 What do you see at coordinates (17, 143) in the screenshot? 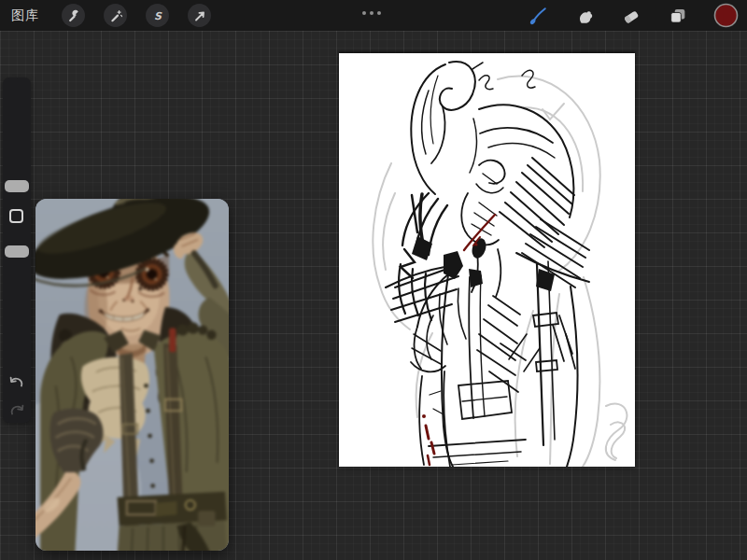
I see `brush-size-slider` at bounding box center [17, 143].